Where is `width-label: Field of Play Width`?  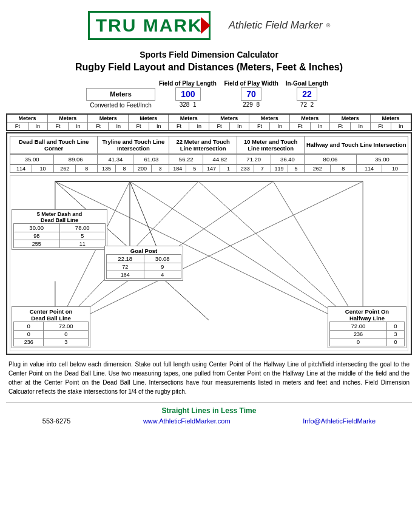
width-label: Field of Play Width is located at coordinates (251, 84).